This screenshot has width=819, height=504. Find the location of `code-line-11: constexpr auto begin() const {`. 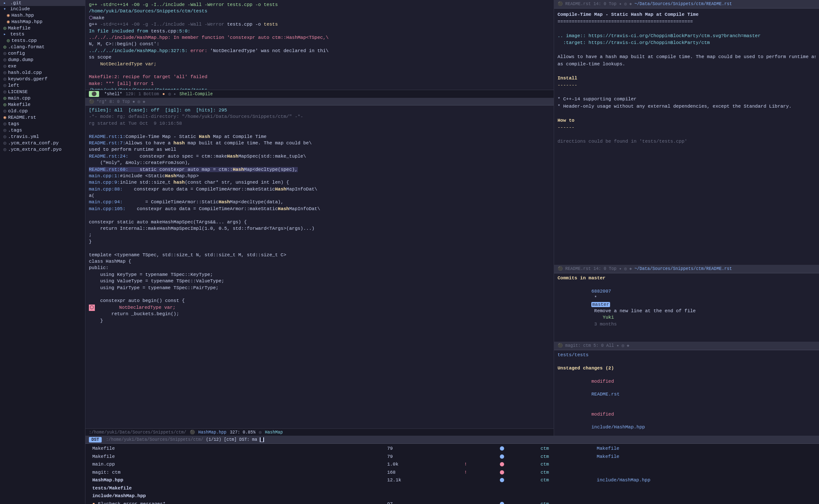

code-line-11: constexpr auto begin() const { is located at coordinates (320, 301).